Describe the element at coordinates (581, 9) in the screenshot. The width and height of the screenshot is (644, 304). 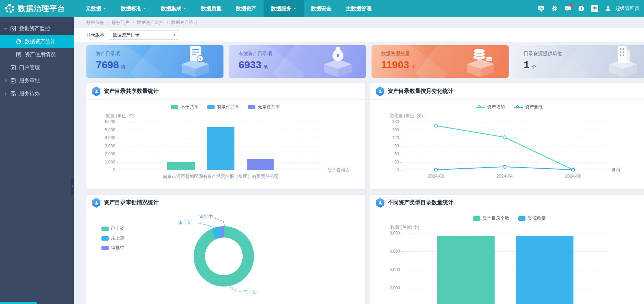
I see `info-icon` at that location.